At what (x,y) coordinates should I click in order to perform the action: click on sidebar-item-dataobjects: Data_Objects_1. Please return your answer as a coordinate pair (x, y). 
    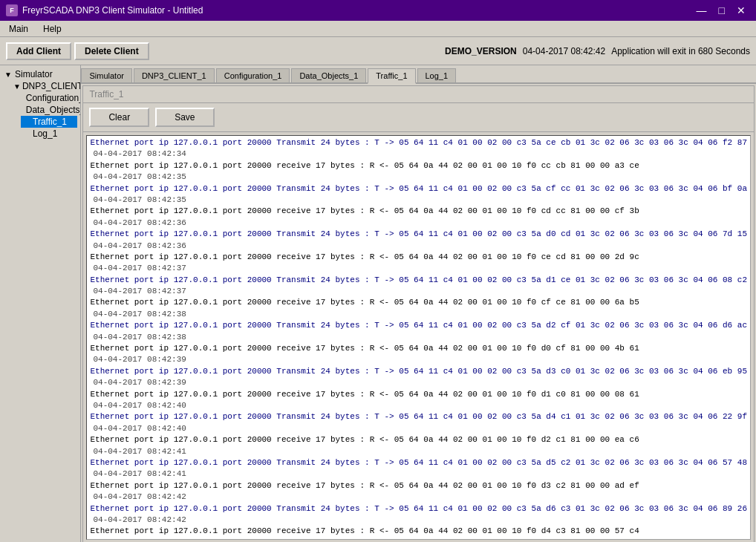
    Looking at the image, I should click on (49, 110).